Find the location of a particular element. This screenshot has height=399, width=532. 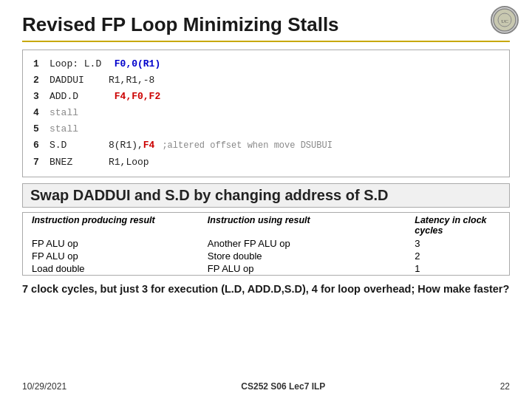

code-line-4: 4 stall is located at coordinates (266, 113).